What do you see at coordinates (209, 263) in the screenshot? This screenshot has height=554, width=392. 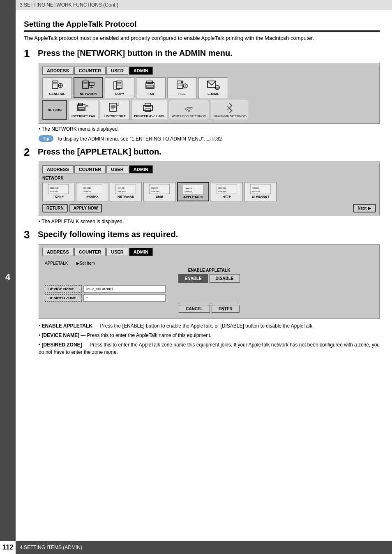 I see `appletalk-screen-header: APPLETALK ▶Set Item` at bounding box center [209, 263].